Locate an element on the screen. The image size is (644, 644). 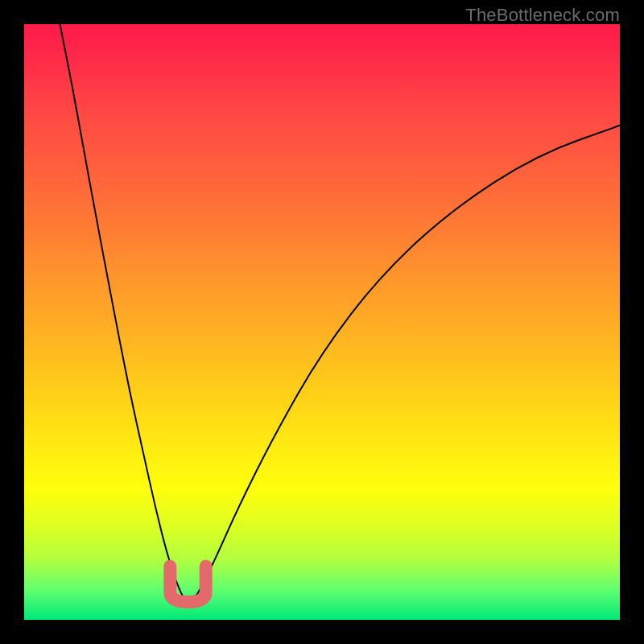
attribution-text: TheBottleneck.com is located at coordinates (543, 15).